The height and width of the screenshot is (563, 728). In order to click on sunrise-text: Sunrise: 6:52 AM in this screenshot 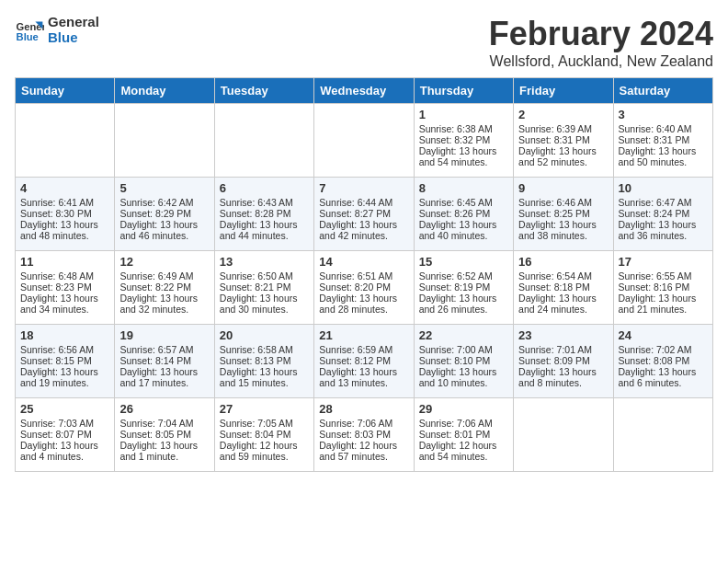, I will do `click(463, 276)`.